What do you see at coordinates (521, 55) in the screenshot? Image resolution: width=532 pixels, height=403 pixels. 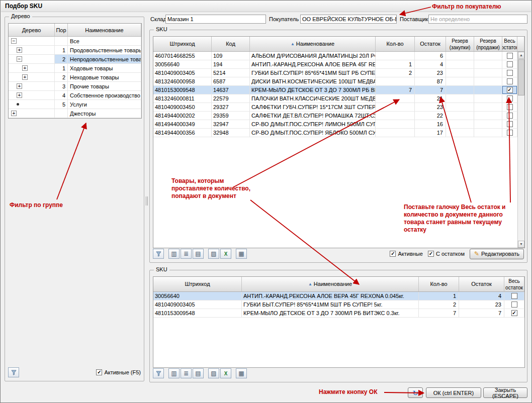 I see `scroll-up-icon: ▲` at bounding box center [521, 55].